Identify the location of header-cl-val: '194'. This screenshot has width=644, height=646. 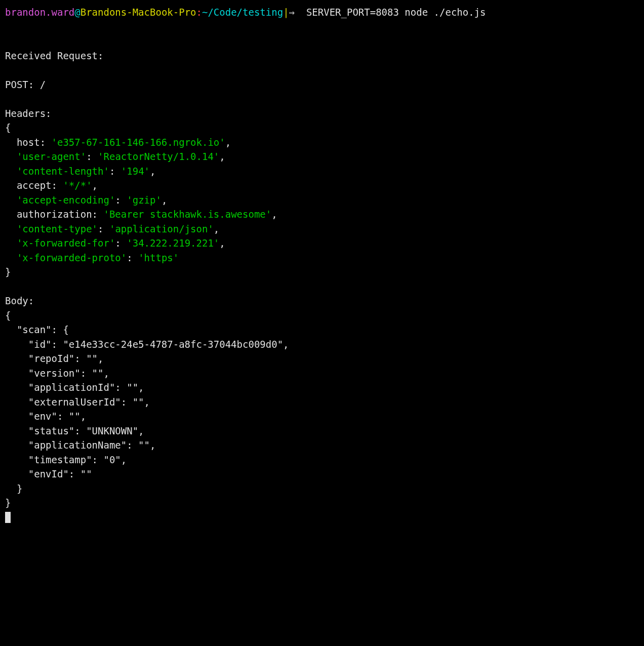
(136, 171).